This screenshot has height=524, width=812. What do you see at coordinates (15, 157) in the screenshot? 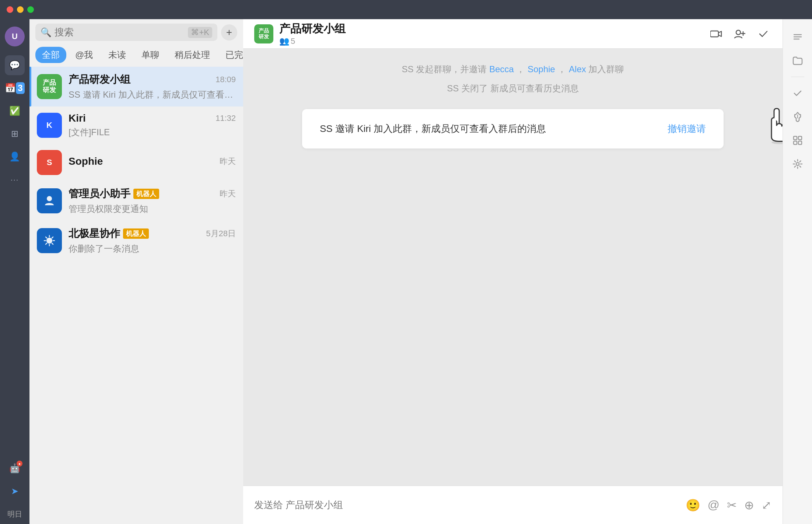
I see `contacts-icon: 👤` at bounding box center [15, 157].